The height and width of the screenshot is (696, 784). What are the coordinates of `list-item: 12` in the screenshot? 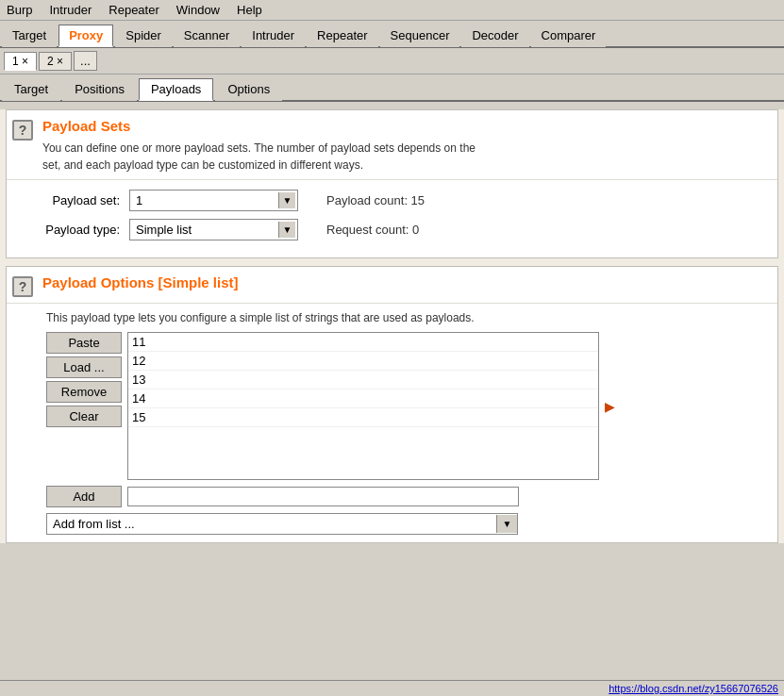 It's located at (363, 361).